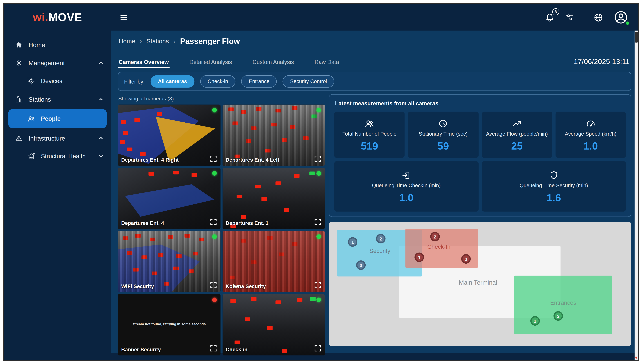 This screenshot has height=364, width=642. I want to click on tab-detailed-analysis: Detailed Analysis, so click(211, 62).